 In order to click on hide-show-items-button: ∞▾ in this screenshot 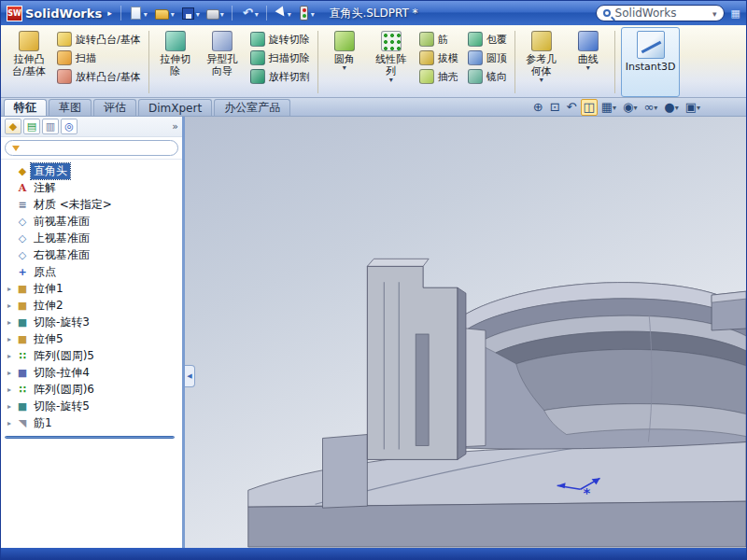, I will do `click(650, 107)`.